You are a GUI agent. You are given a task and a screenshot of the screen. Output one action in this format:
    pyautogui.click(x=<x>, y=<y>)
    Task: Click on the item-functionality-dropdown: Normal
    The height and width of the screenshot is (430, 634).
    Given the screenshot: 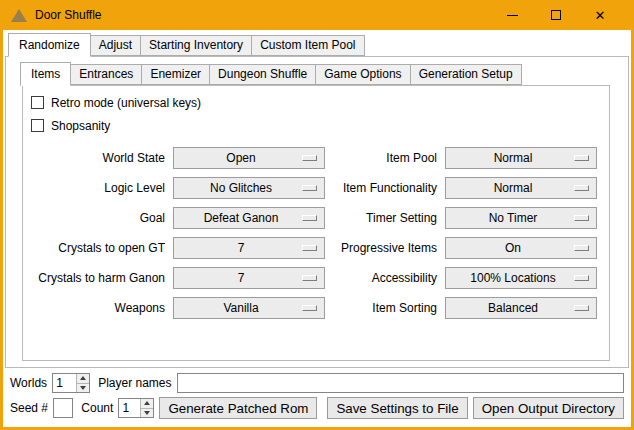 What is the action you would take?
    pyautogui.click(x=521, y=188)
    